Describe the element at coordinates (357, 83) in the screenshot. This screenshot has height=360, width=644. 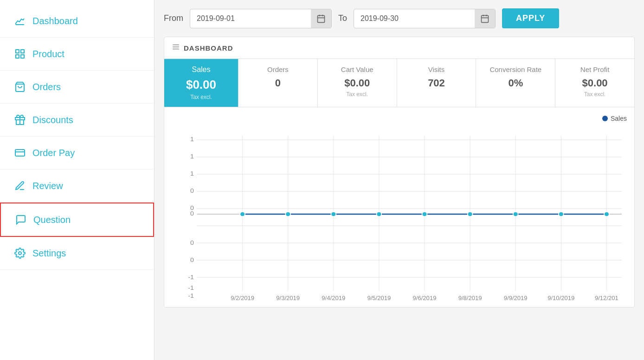
I see `stat-cell-cart-value: Cart Value $0.00 Tax excl.` at that location.